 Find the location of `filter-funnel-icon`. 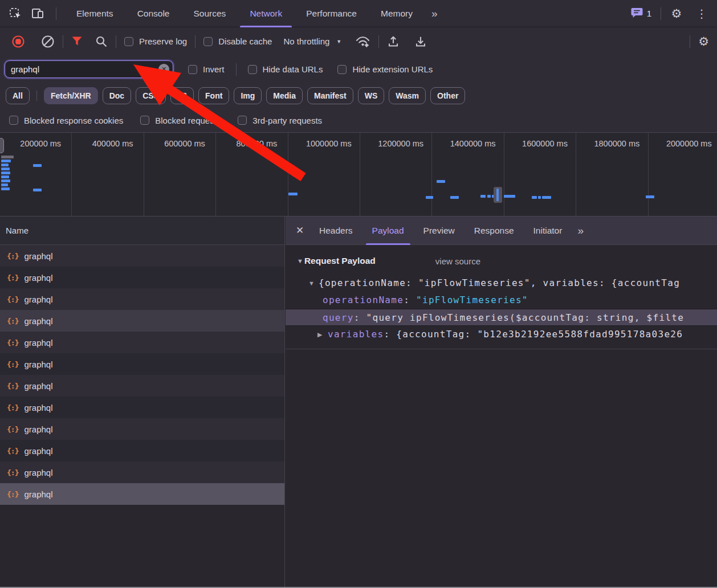

filter-funnel-icon is located at coordinates (77, 41).